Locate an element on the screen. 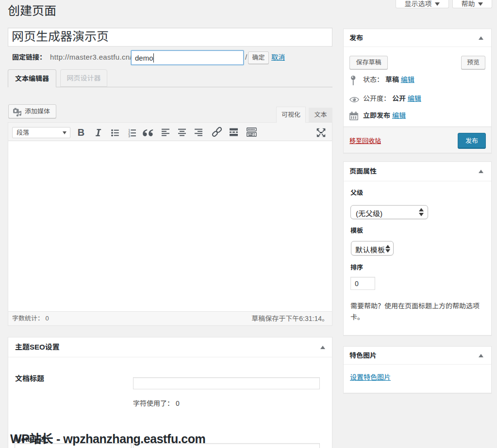  svg-text: 3 is located at coordinates (129, 136).